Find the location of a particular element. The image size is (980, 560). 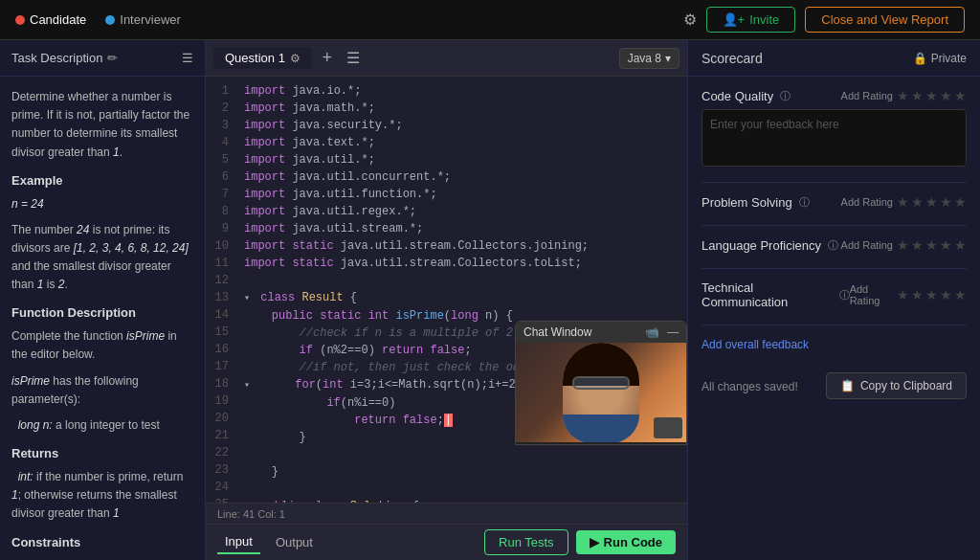

output-tab: Output is located at coordinates (295, 542).